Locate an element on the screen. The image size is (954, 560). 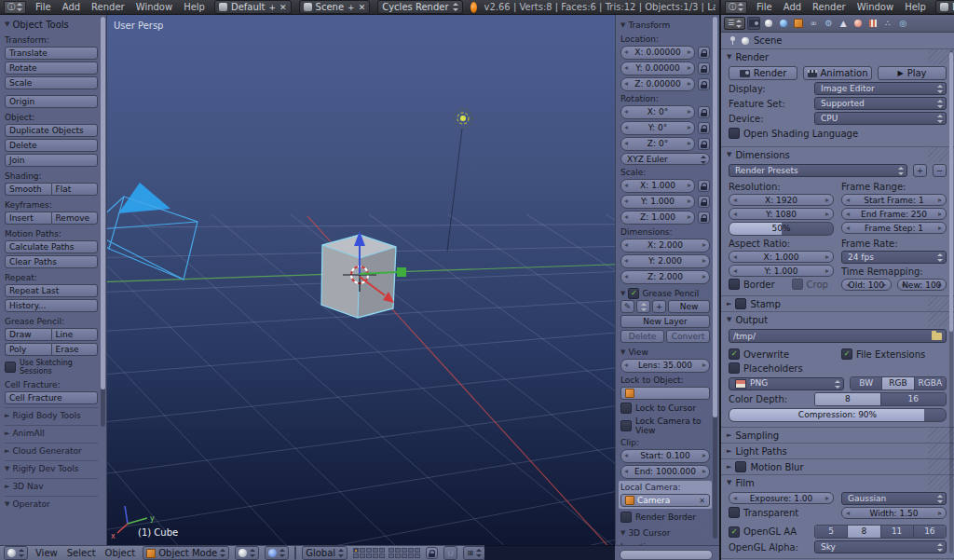
viewport-shading-dropdown is located at coordinates (247, 553).